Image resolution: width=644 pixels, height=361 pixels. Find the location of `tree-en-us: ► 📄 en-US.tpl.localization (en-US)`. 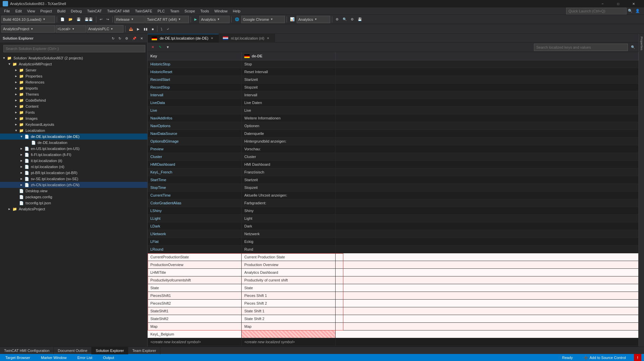

tree-en-us: ► 📄 en-US.tpl.localization (en-US) is located at coordinates (74, 149).